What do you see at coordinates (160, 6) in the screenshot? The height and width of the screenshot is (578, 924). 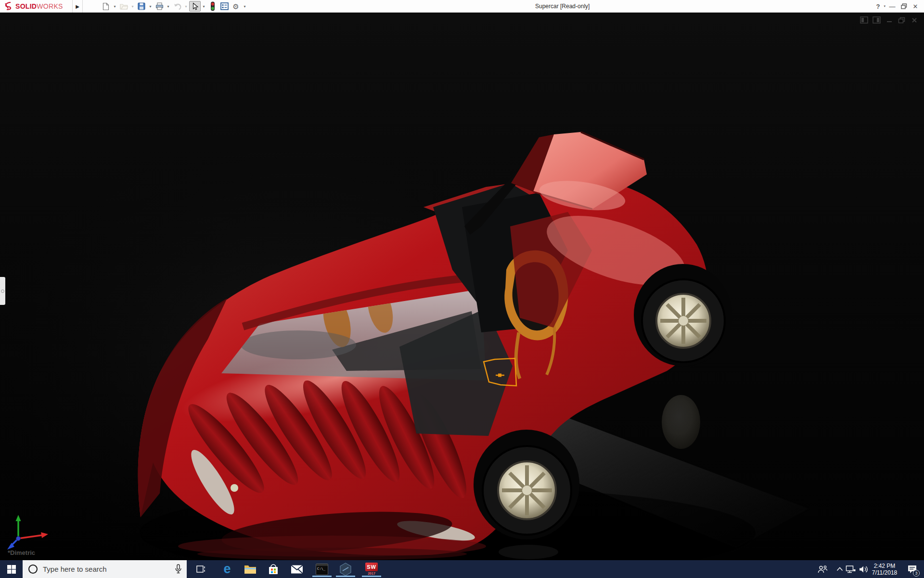 I see `printer-icon` at bounding box center [160, 6].